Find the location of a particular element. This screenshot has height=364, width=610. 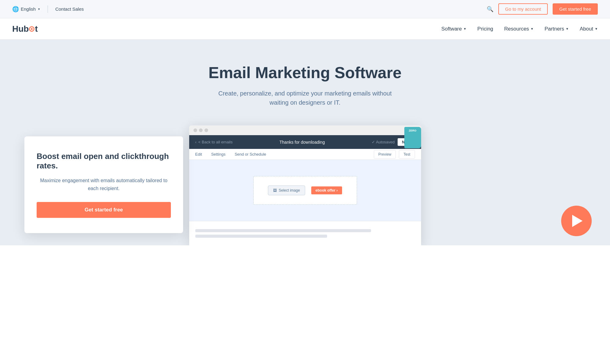

top-bar-right: 🔍 Go to my account Get started free is located at coordinates (542, 9).